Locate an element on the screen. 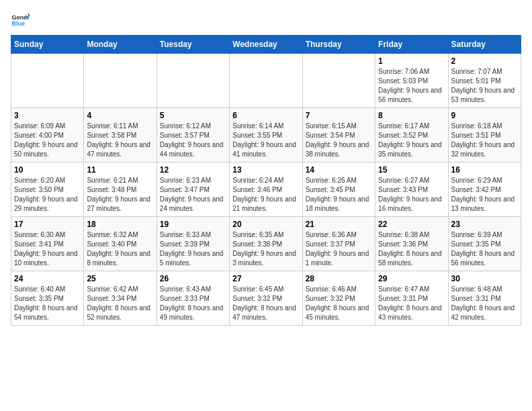 Image resolution: width=532 pixels, height=411 pixels. calendar-cell: 26Sunrise: 6:43 AM Sunset: 3:33 PM Dayli… is located at coordinates (193, 298).